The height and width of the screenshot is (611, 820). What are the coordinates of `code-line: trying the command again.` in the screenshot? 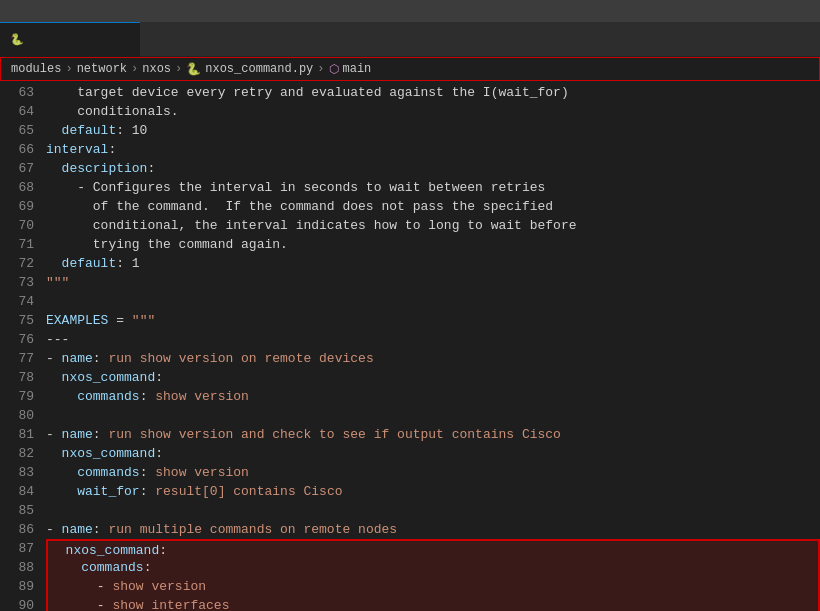 It's located at (433, 244).